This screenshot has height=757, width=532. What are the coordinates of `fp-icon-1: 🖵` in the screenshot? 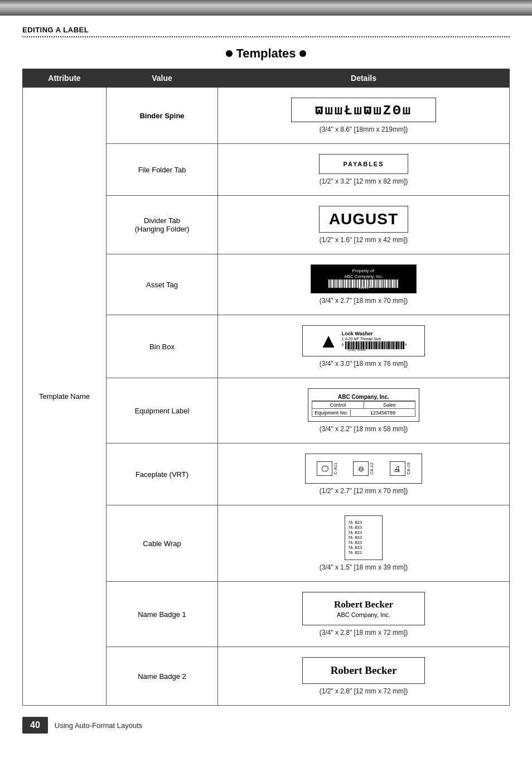 It's located at (325, 469).